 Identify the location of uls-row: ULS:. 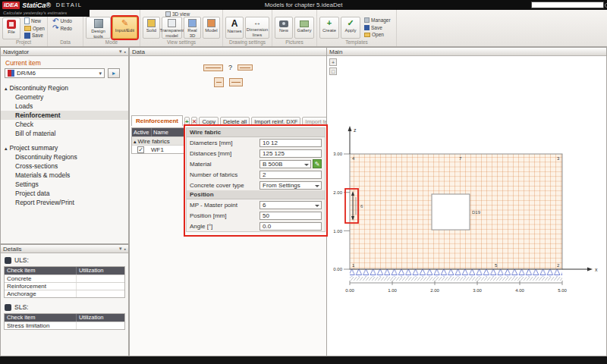
(17, 260).